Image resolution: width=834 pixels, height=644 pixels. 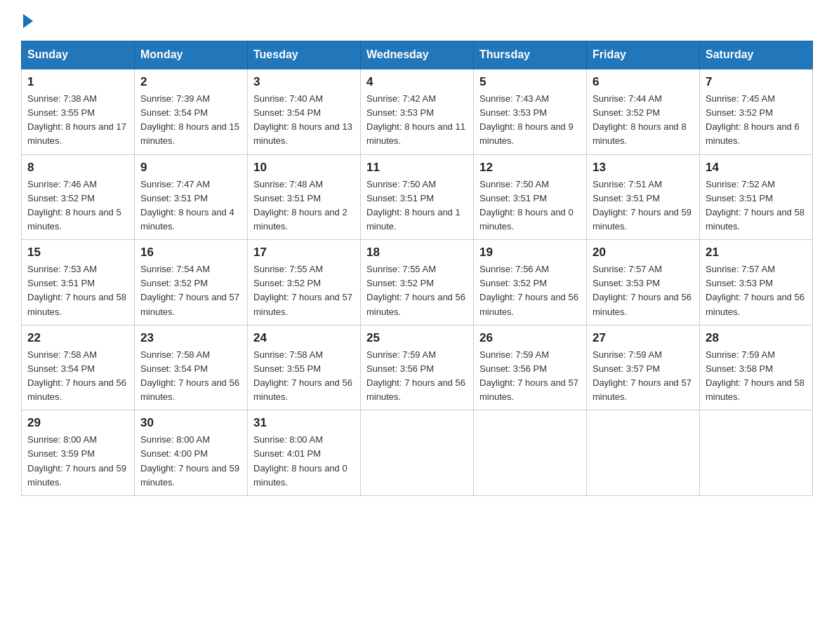 I want to click on day-number: 30, so click(x=191, y=423).